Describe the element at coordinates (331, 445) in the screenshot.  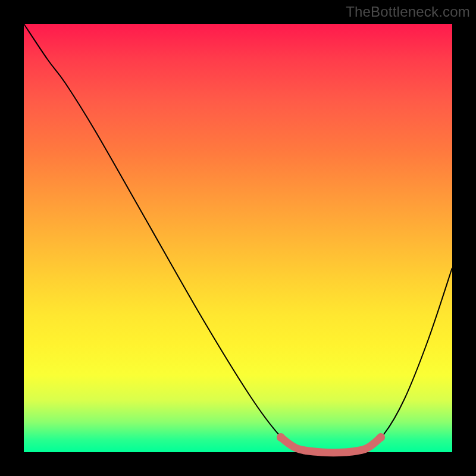
I see `highlight-path` at that location.